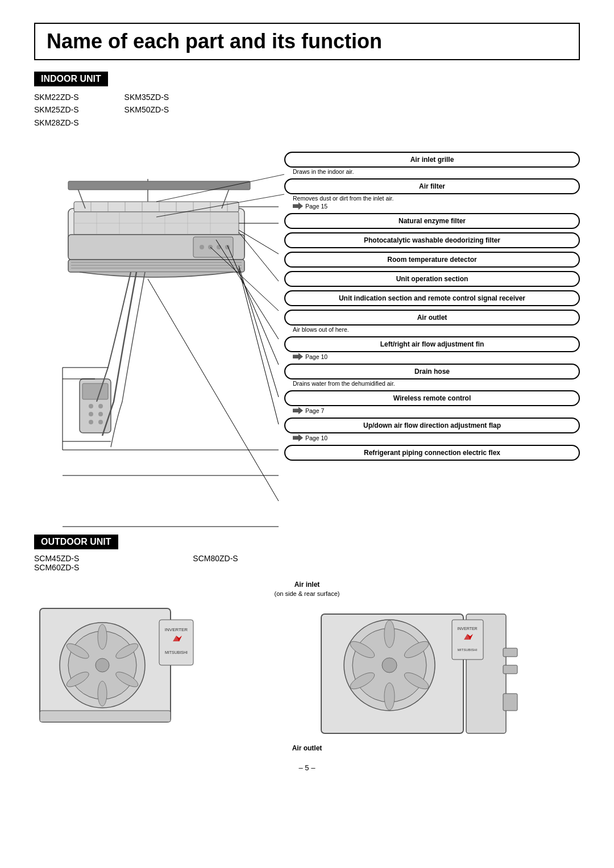 Image resolution: width=614 pixels, height=868 pixels. I want to click on label-photocatalytic-filter: Photocatalytic washable deodorizing filt…, so click(432, 240).